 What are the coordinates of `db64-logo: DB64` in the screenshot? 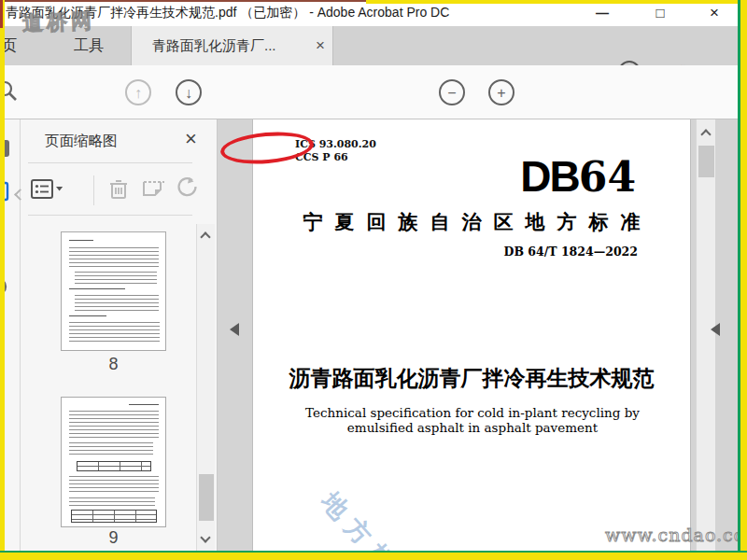 It's located at (578, 176).